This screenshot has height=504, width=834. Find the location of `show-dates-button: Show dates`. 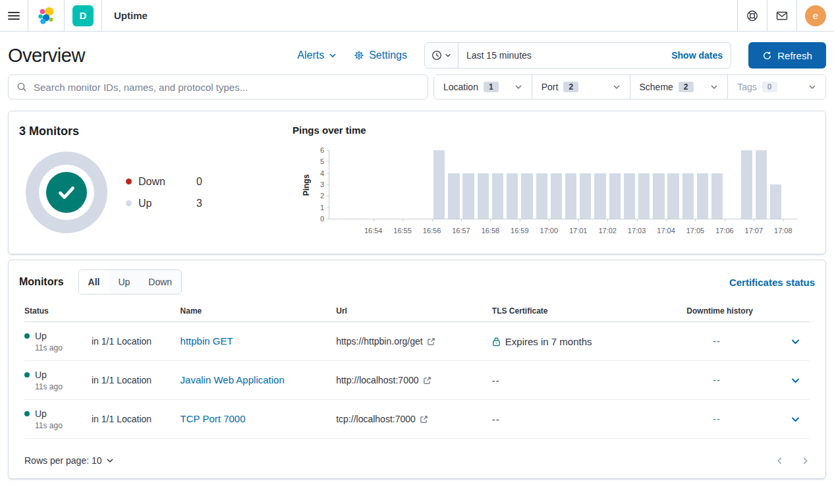

show-dates-button: Show dates is located at coordinates (697, 55).